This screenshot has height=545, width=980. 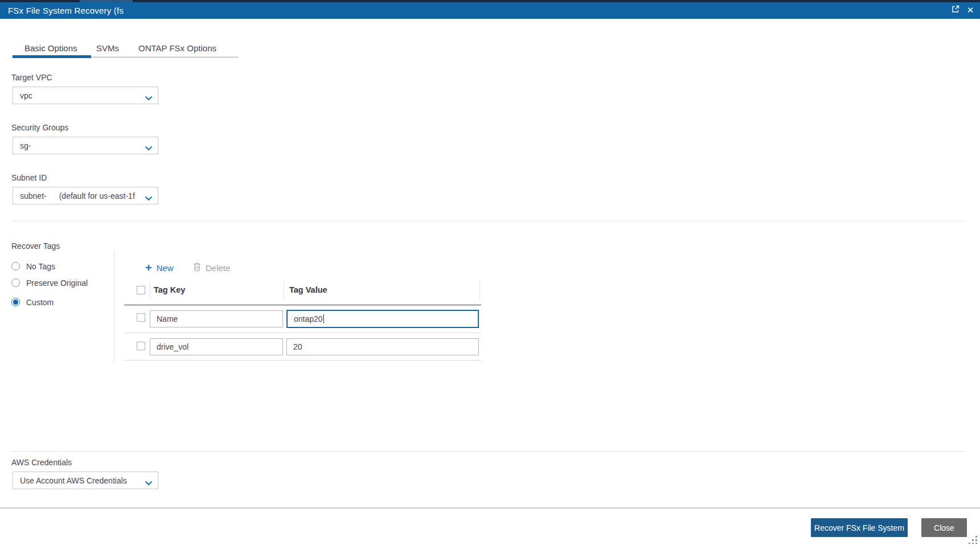 I want to click on close-icon: ✕, so click(x=970, y=10).